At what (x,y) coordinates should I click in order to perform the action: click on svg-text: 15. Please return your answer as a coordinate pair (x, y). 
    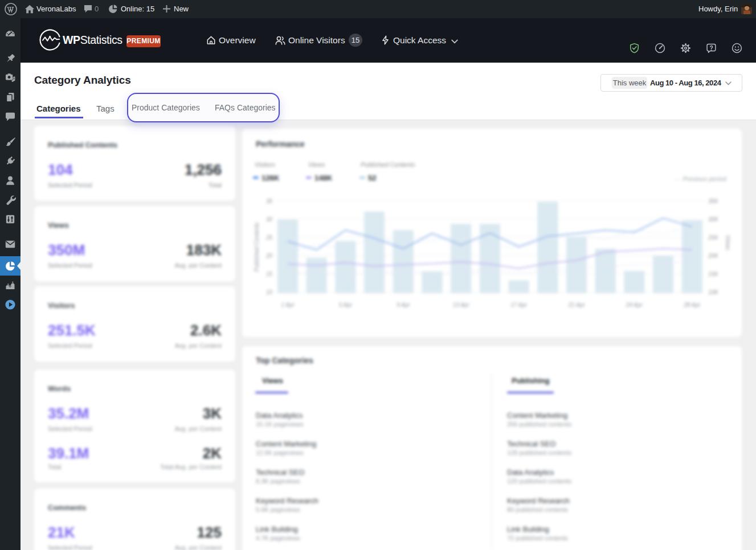
    Looking at the image, I should click on (269, 274).